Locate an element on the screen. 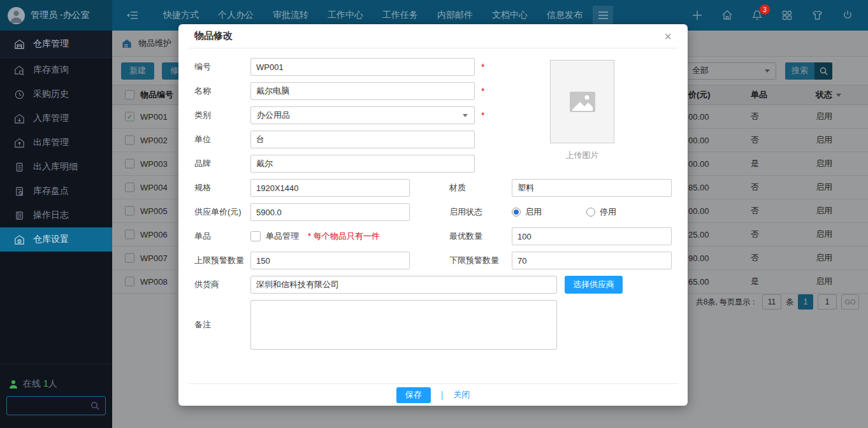 This screenshot has width=868, height=428. category-label: 类别 is located at coordinates (222, 115).